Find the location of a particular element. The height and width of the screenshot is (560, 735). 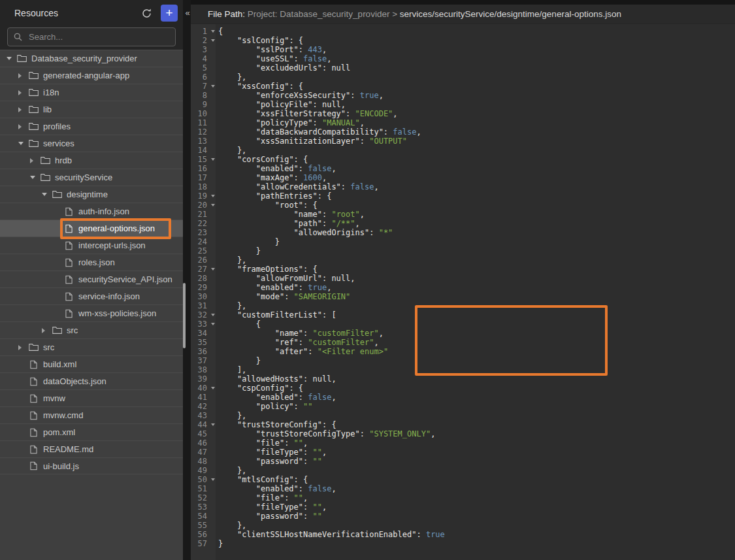

code-line: "ref": "customFilter", is located at coordinates (332, 342).